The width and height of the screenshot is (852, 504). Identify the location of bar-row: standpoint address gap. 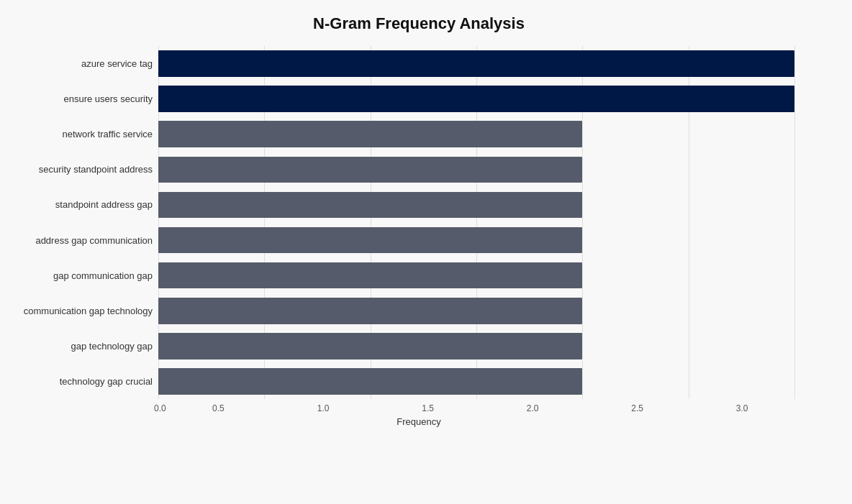
(476, 204).